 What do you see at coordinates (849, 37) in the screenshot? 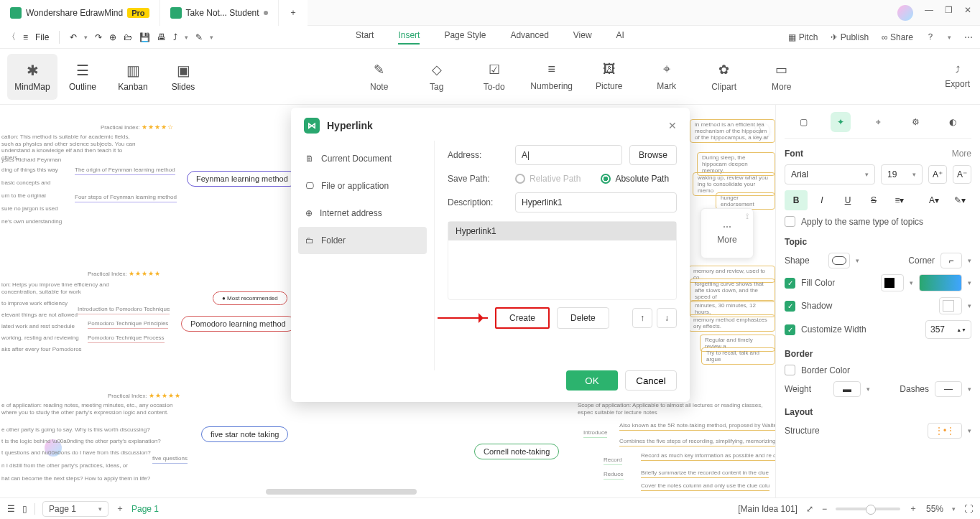
I see `publish-button: ✈ Publish` at bounding box center [849, 37].